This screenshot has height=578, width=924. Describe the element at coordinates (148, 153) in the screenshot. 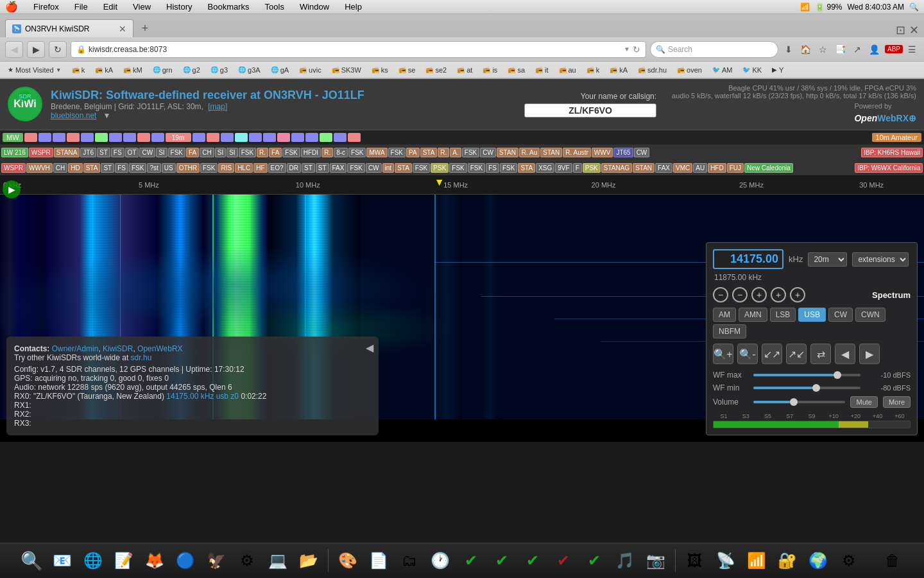

I see `bp-cw1: CW` at that location.